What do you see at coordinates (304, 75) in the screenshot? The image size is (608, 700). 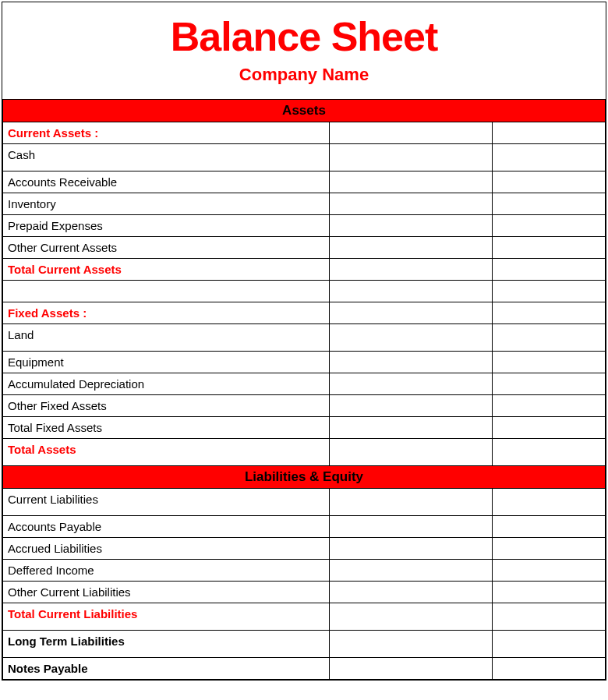 I see `company-name: Company Name` at bounding box center [304, 75].